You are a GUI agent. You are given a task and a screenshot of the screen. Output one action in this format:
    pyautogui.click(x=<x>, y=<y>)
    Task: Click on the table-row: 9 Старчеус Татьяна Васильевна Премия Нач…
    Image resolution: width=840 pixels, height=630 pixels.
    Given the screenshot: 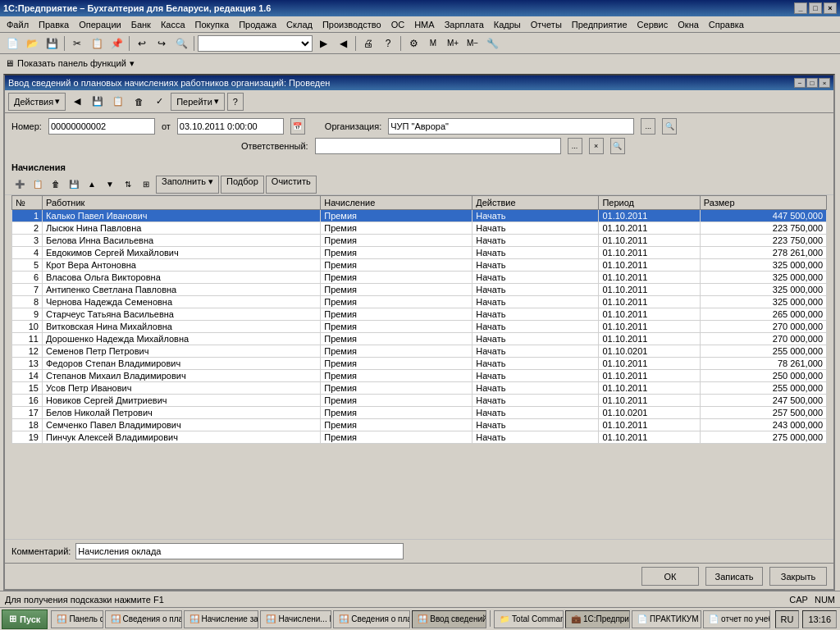 What is the action you would take?
    pyautogui.click(x=420, y=315)
    